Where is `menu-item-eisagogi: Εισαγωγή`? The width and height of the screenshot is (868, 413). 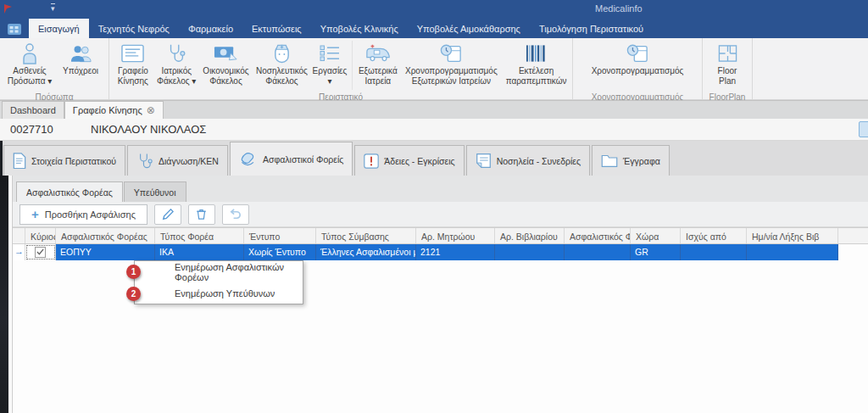
menu-item-eisagogi: Εισαγωγή is located at coordinates (59, 29).